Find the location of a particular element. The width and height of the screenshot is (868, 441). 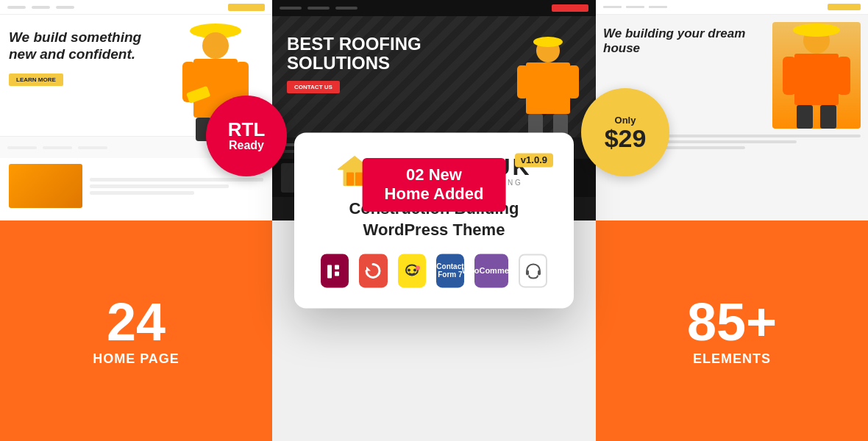

elementor-icon is located at coordinates (335, 271).